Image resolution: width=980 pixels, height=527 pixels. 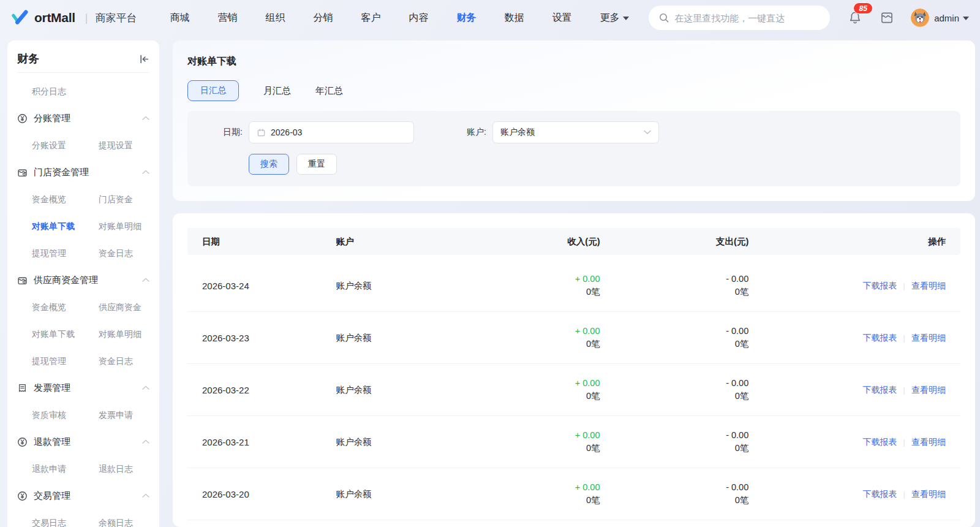 What do you see at coordinates (83, 72) in the screenshot?
I see `sidebar-divider` at bounding box center [83, 72].